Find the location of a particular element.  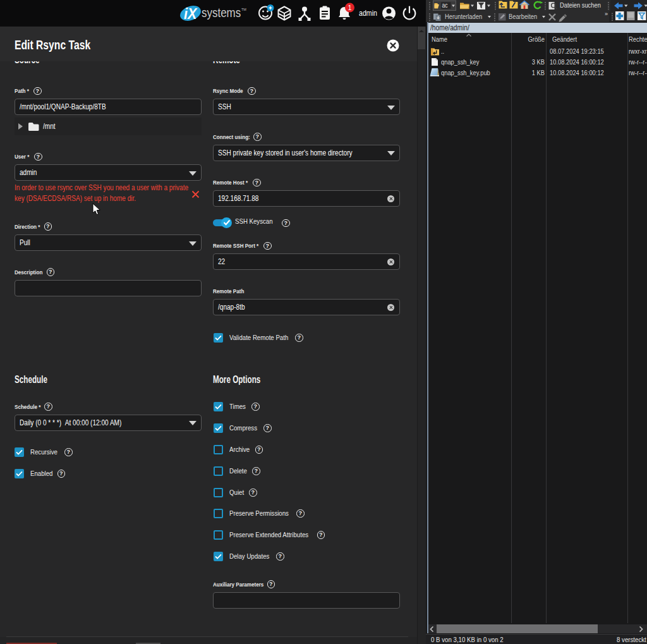

svg-text: 1 is located at coordinates (349, 8).